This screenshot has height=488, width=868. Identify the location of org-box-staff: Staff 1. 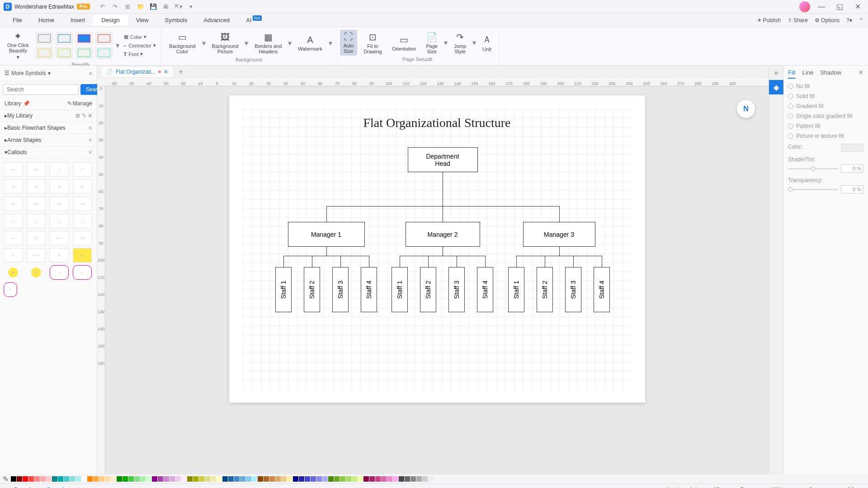
(516, 290).